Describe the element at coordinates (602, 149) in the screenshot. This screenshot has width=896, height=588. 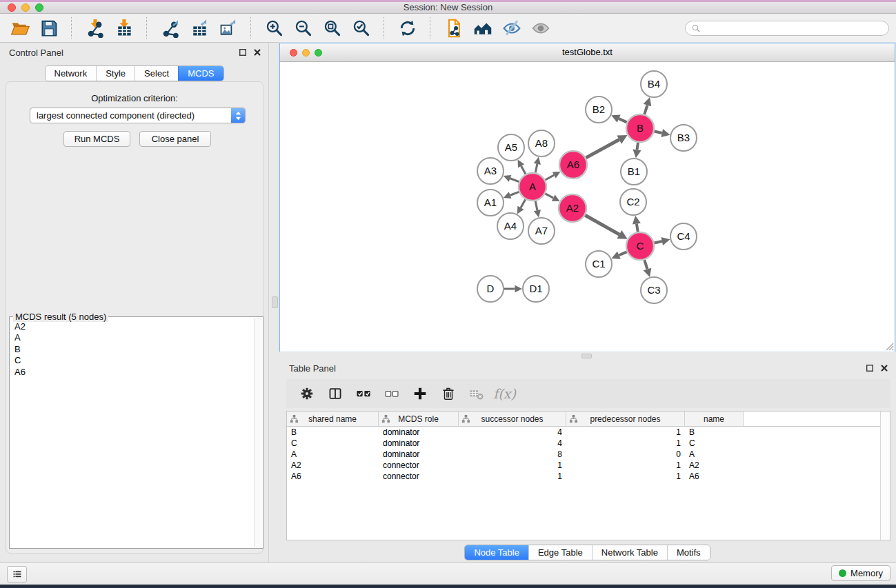
I see `graph-edge-A6-B` at that location.